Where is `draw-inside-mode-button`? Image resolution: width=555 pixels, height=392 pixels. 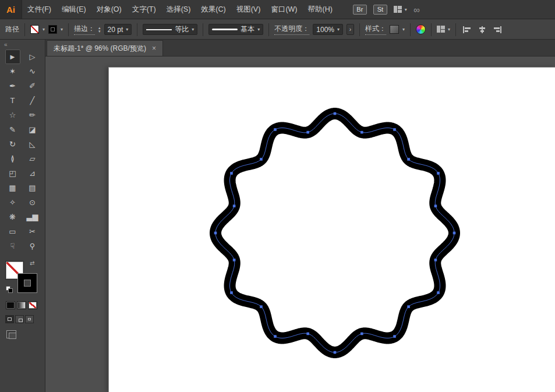 draw-inside-mode-button is located at coordinates (29, 319).